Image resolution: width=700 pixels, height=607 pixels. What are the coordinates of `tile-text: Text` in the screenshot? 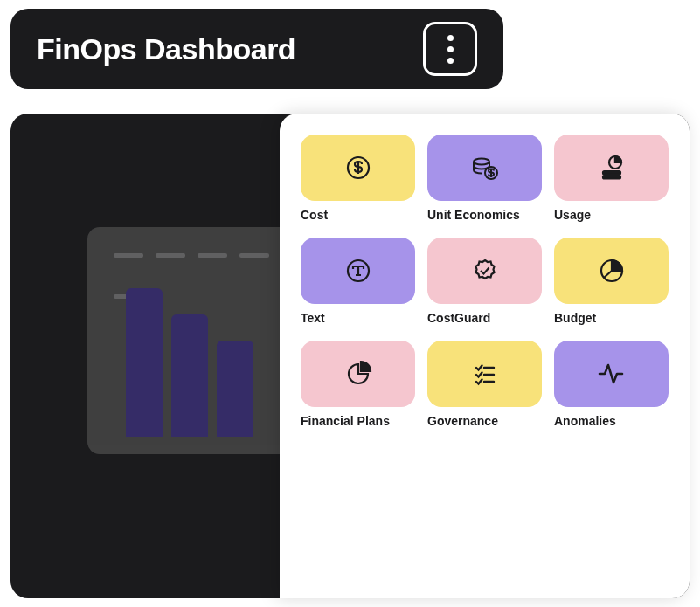 It's located at (358, 283).